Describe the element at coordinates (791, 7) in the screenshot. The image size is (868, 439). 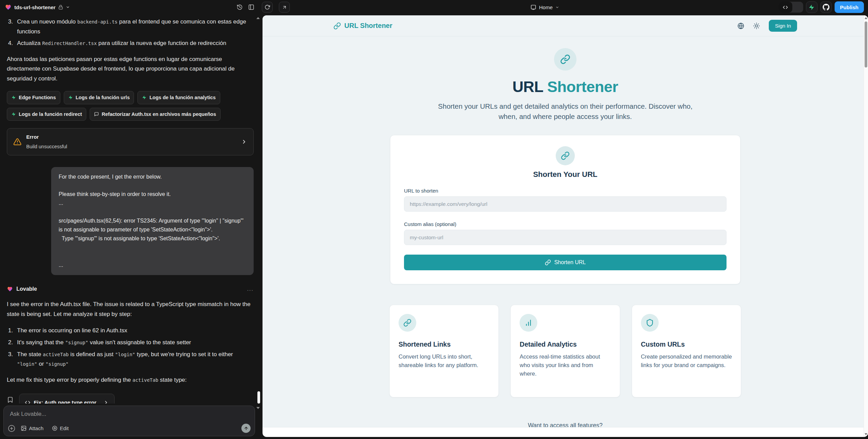
I see `code-preview-toggle` at that location.